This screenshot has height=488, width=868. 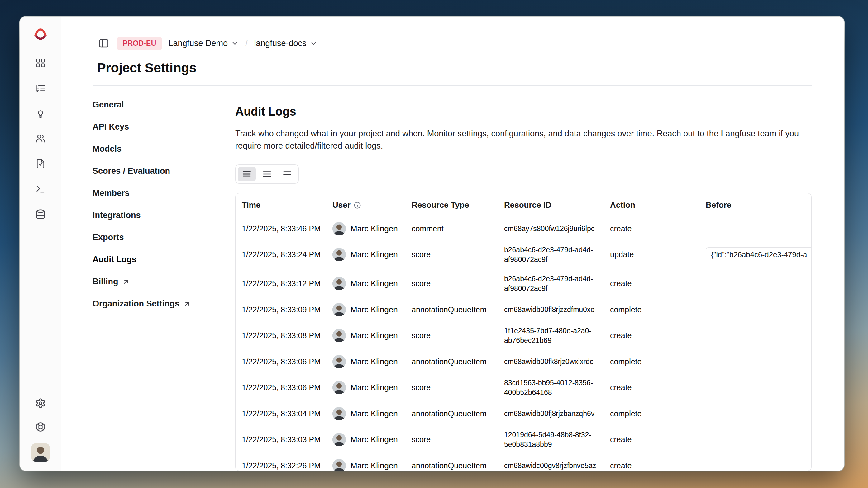 I want to click on table-row: 1/22/2025, 8:33:24 PM Marc Klingen, so click(x=524, y=255).